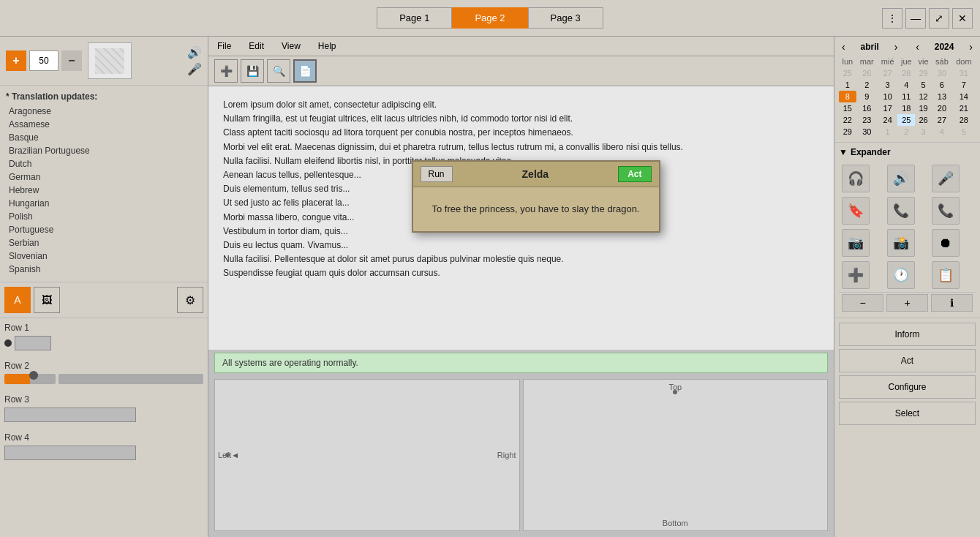 The height and width of the screenshot is (537, 980). I want to click on menu-file: File, so click(224, 46).